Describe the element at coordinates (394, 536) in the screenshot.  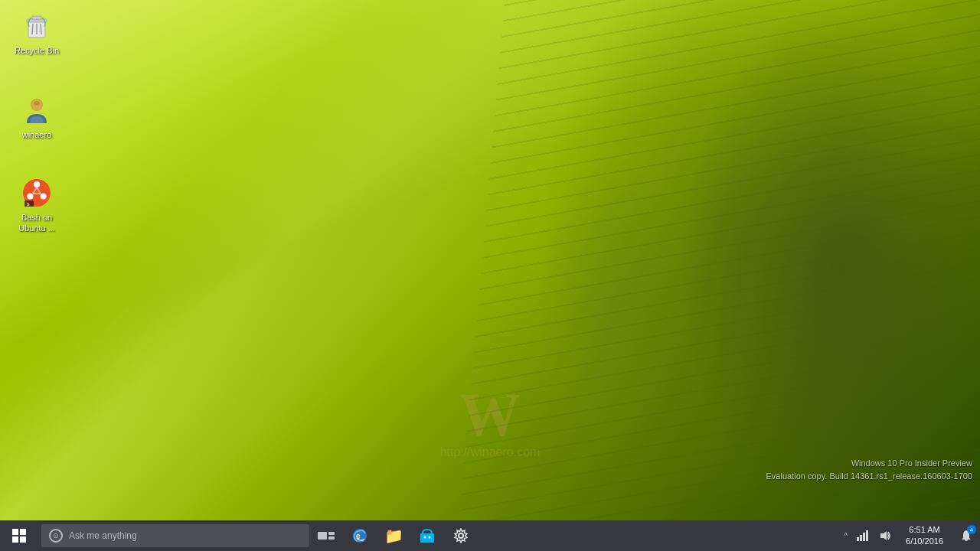
I see `explorer-icon: 📁` at that location.